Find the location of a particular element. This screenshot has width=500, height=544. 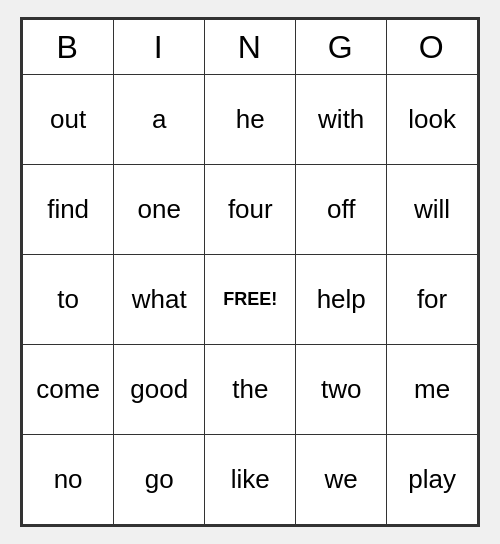

table-cell: what is located at coordinates (160, 300).